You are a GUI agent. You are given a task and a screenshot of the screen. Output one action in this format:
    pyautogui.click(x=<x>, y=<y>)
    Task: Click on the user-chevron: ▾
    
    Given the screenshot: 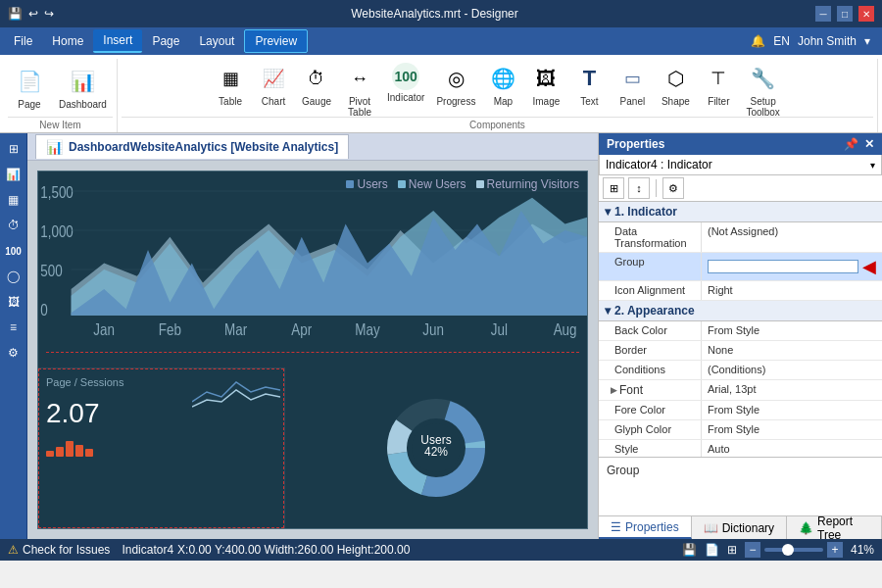 What is the action you would take?
    pyautogui.click(x=867, y=41)
    